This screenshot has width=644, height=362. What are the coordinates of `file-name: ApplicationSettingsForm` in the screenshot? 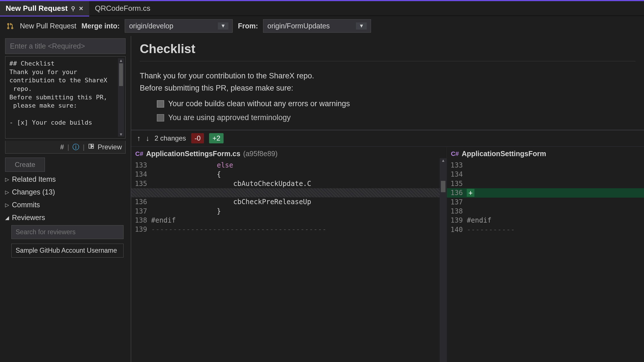 It's located at (504, 154).